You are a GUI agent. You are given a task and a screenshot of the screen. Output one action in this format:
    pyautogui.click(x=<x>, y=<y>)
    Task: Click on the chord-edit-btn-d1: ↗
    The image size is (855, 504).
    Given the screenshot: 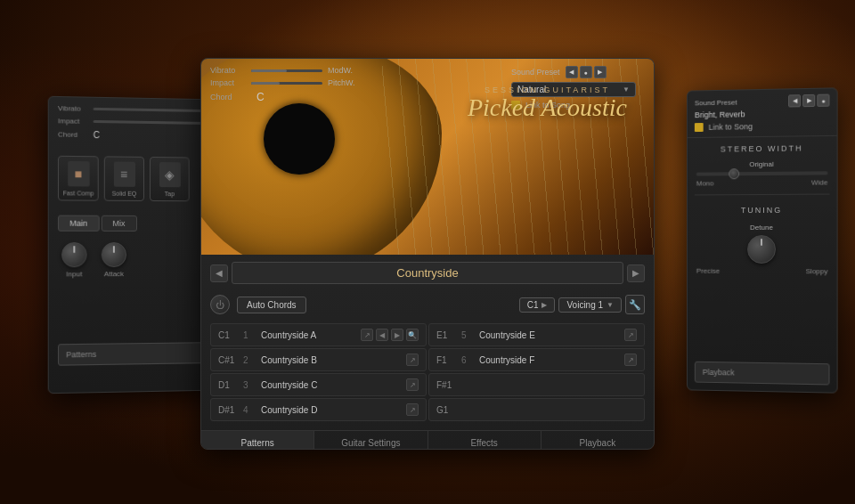 What is the action you would take?
    pyautogui.click(x=412, y=385)
    